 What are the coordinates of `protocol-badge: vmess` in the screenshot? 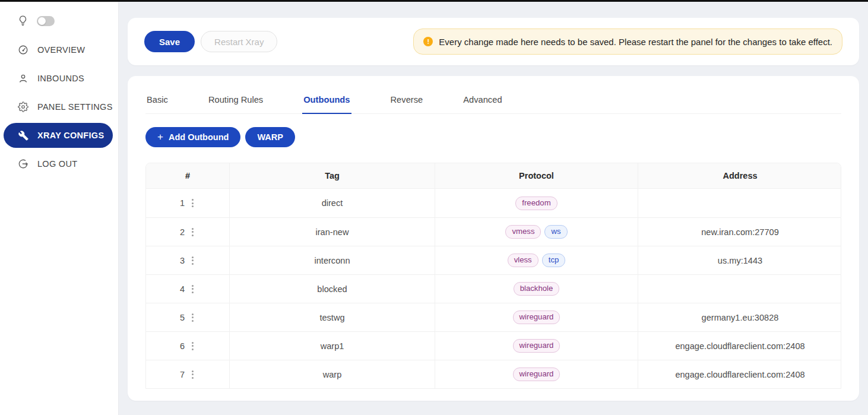 It's located at (523, 232).